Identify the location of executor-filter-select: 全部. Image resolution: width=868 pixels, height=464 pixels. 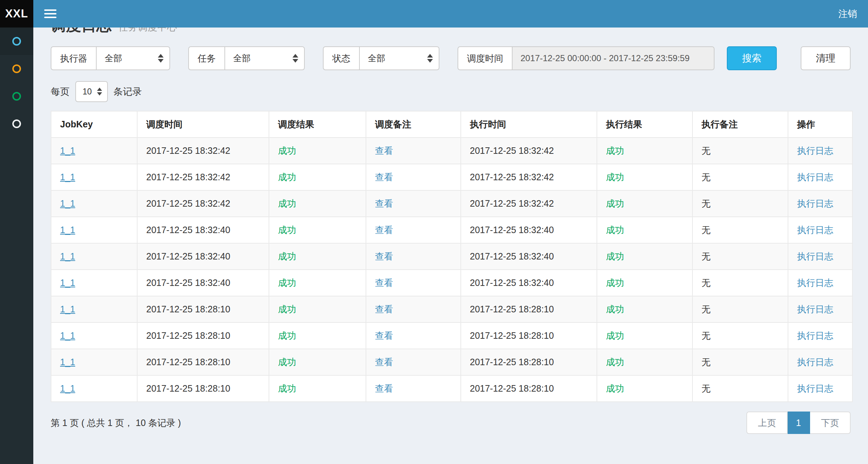
(133, 58).